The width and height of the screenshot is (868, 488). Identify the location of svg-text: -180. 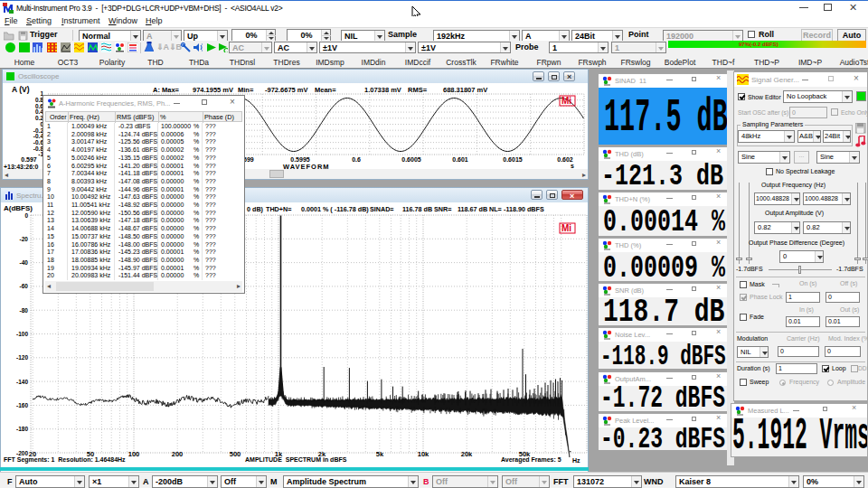
(22, 428).